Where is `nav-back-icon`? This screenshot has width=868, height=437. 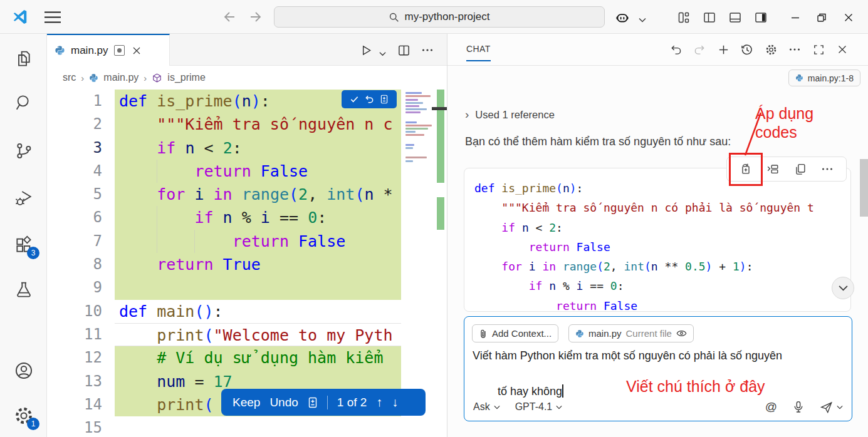
nav-back-icon is located at coordinates (229, 17).